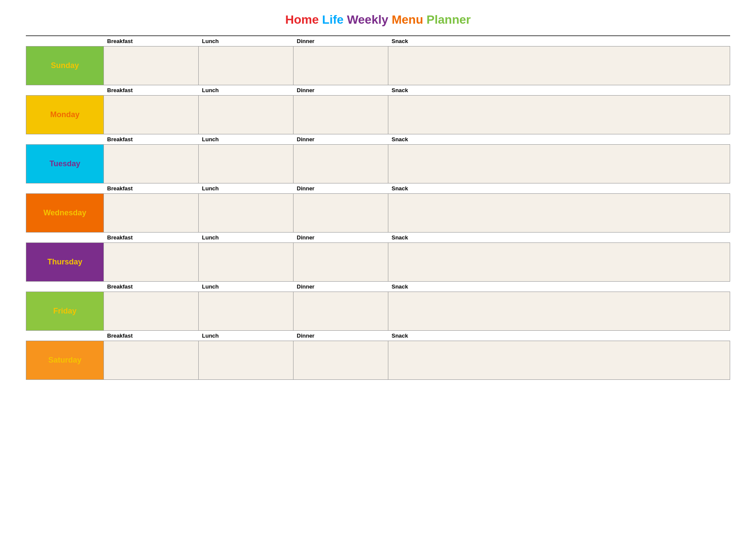 The image size is (756, 534). I want to click on wednesday-dinner-header: Dinner, so click(341, 189).